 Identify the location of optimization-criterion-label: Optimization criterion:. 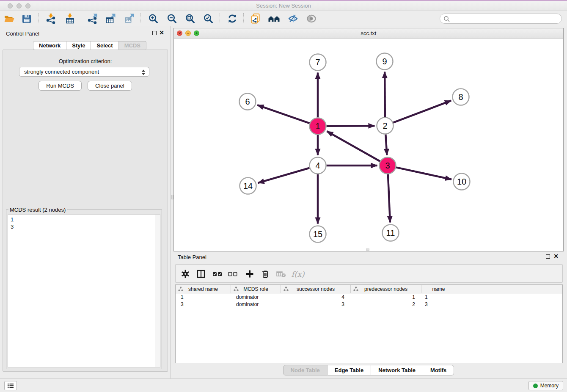
(85, 61).